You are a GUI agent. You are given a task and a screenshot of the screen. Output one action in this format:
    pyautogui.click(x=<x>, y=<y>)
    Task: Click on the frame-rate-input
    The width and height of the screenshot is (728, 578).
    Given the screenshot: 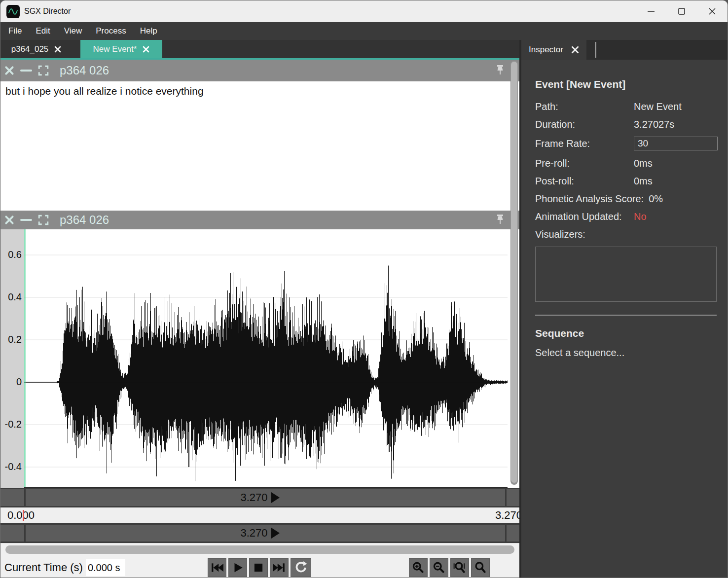 What is the action you would take?
    pyautogui.click(x=676, y=144)
    